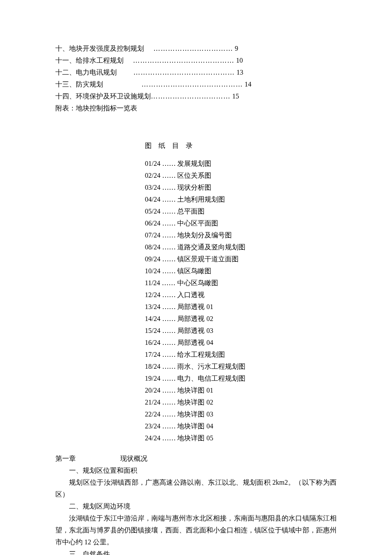  I want to click on figure-row: 15/24 …… 局部透视 03, so click(241, 331).